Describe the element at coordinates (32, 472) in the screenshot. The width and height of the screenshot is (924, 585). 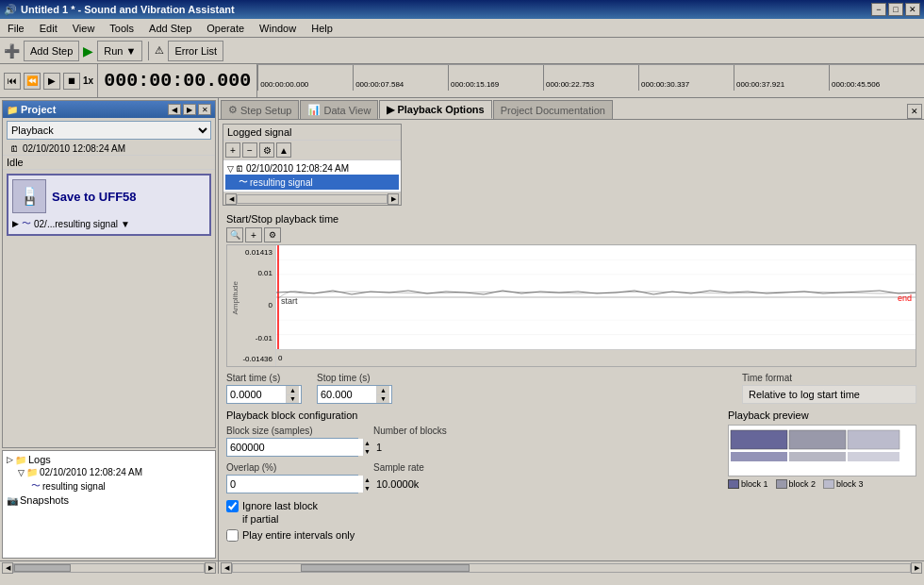
I see `date-folder-icon: 📁` at that location.